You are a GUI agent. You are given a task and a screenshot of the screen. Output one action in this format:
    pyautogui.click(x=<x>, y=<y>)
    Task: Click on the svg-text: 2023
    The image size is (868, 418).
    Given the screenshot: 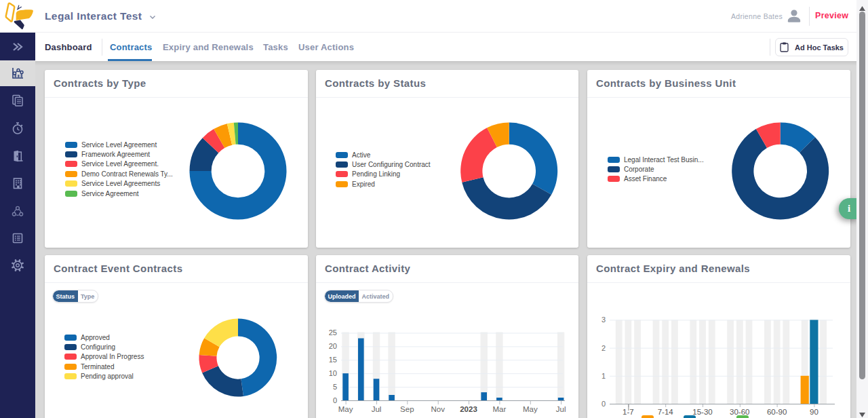 What is the action you would take?
    pyautogui.click(x=469, y=409)
    